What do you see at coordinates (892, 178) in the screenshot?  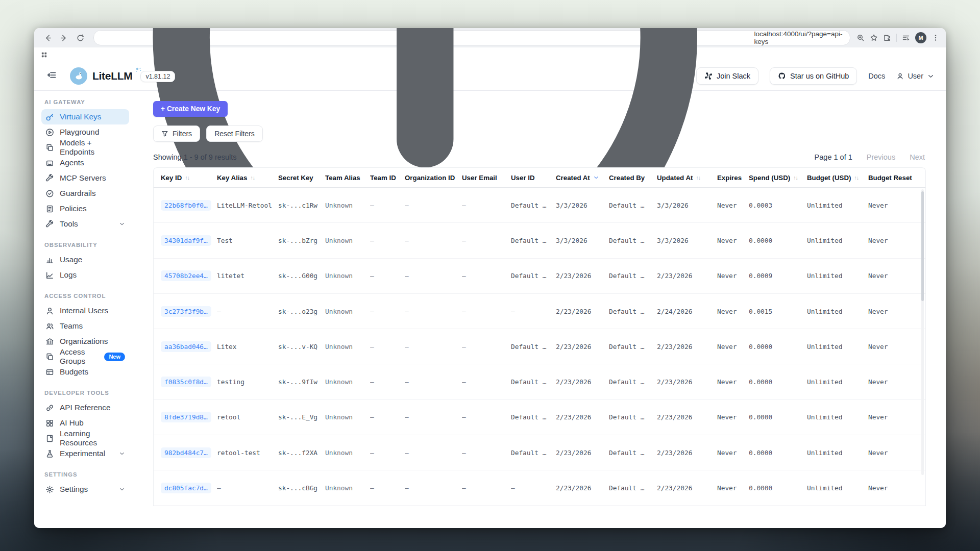 I see `column-header-budget-reset: Budget Reset` at bounding box center [892, 178].